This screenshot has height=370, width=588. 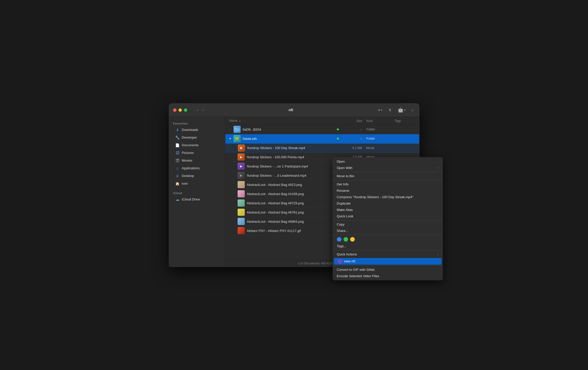 I want to click on file-name: !fundrop Stickers - ...0 Leaderboard.mp4, so click(x=294, y=175).